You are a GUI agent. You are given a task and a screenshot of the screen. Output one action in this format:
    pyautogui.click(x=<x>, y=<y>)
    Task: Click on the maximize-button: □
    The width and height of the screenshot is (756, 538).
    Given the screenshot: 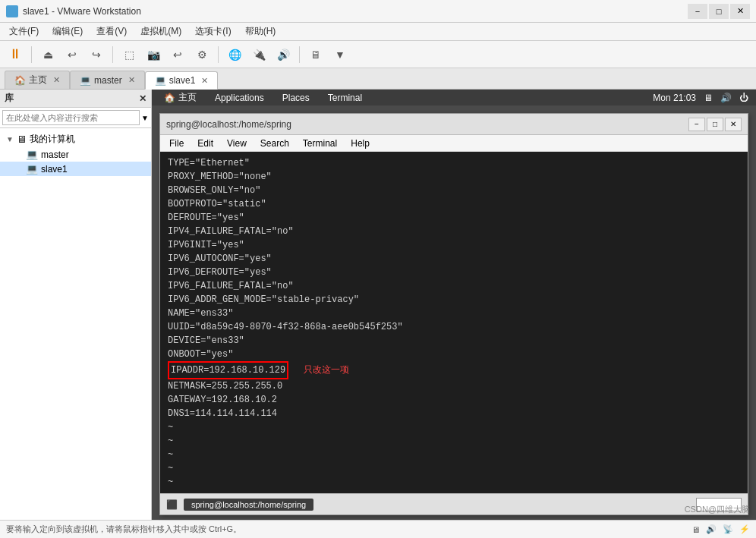 What is the action you would take?
    pyautogui.click(x=719, y=11)
    